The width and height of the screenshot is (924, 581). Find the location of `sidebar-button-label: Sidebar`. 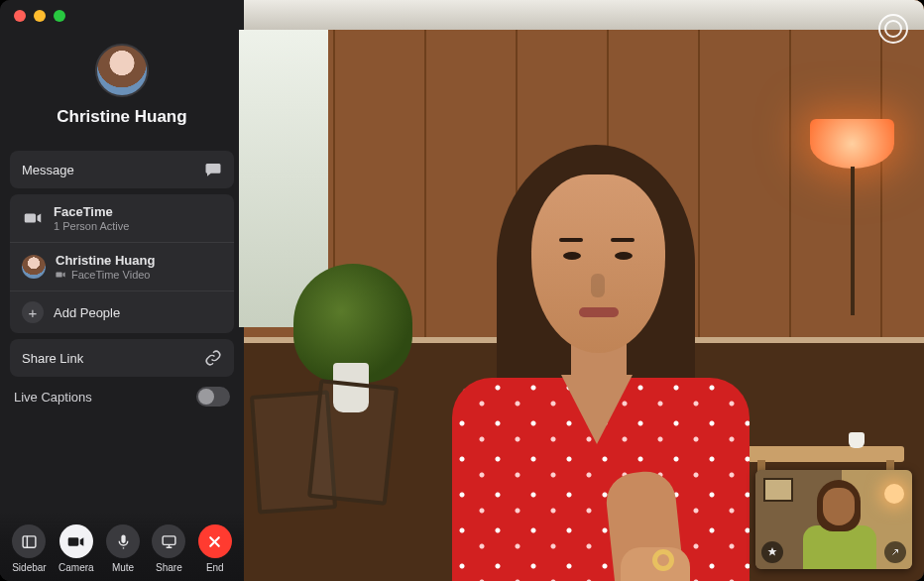

sidebar-button-label: Sidebar is located at coordinates (29, 567).